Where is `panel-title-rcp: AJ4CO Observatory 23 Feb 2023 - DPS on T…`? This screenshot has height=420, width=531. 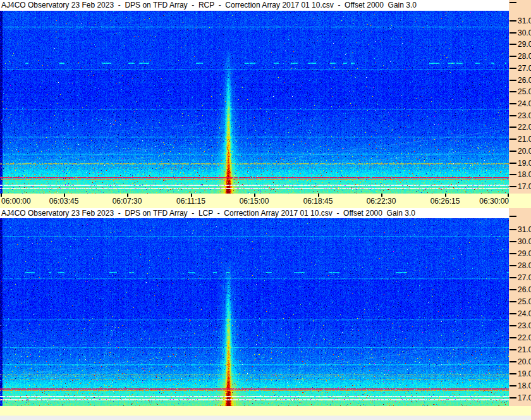 panel-title-rcp: AJ4CO Observatory 23 Feb 2023 - DPS on T… is located at coordinates (254, 5).